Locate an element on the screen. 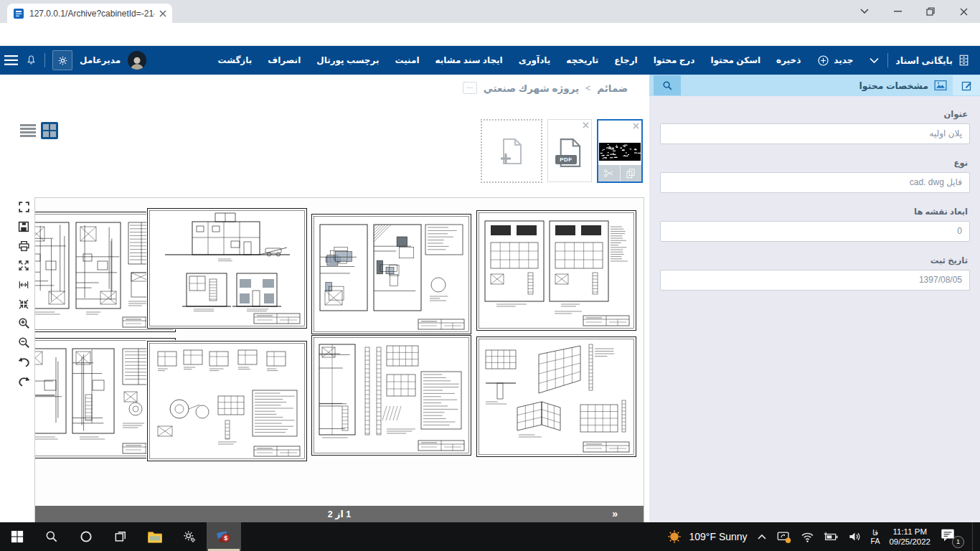 This screenshot has width=980, height=551. breadcrumb-overflow: ... is located at coordinates (470, 88).